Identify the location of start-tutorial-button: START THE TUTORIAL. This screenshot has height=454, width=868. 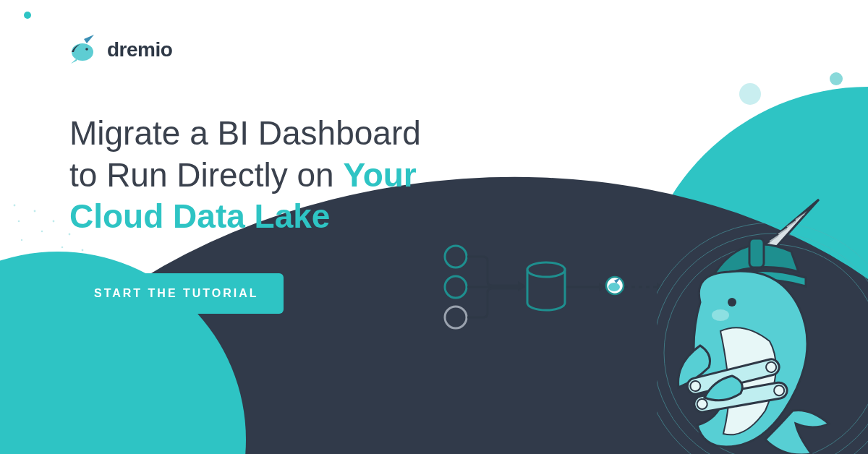
(176, 294).